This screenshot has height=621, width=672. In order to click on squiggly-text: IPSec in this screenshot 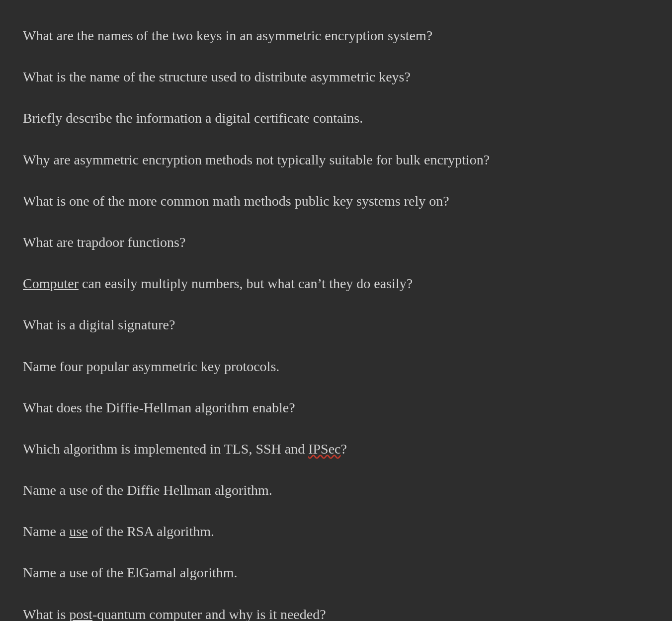, I will do `click(324, 449)`.